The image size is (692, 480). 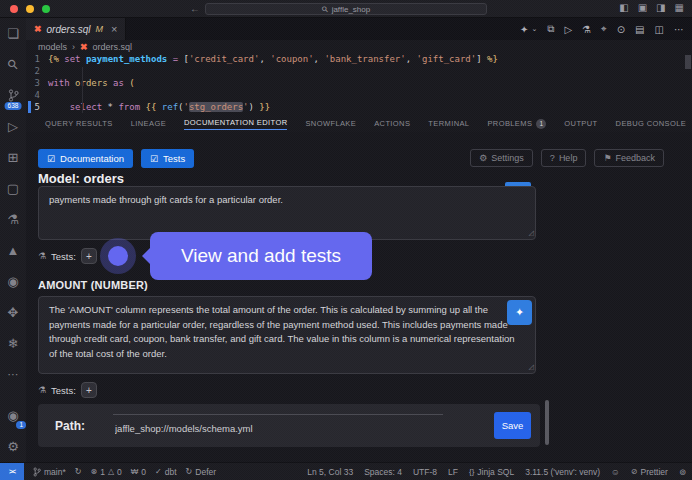 What do you see at coordinates (13, 96) in the screenshot?
I see `source-control-icon: 638` at bounding box center [13, 96].